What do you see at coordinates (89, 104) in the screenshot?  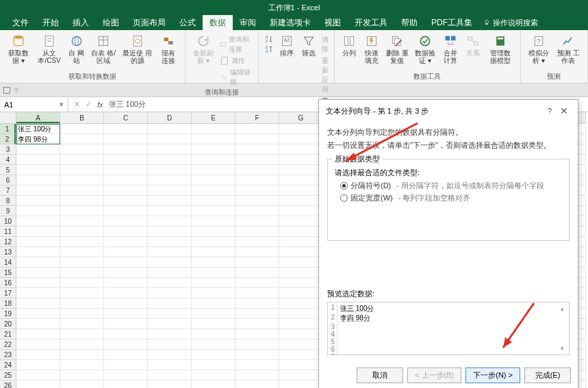 I see `accept-icon: ✓` at bounding box center [89, 104].